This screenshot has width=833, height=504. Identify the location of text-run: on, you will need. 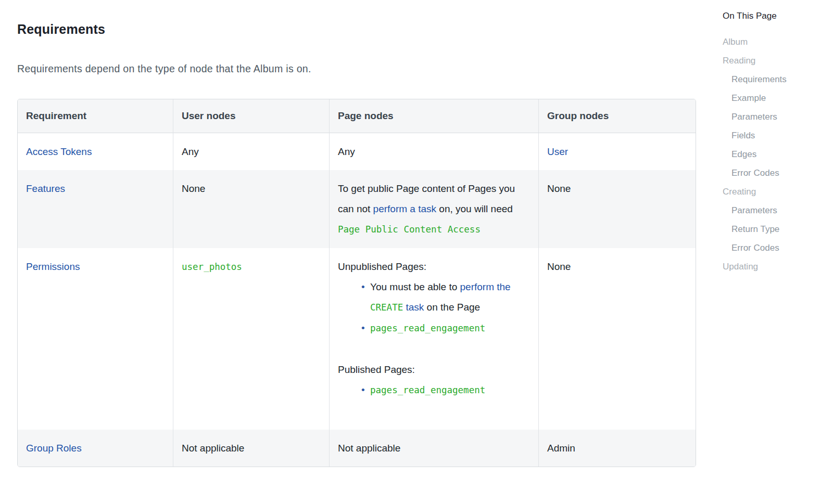
(475, 209).